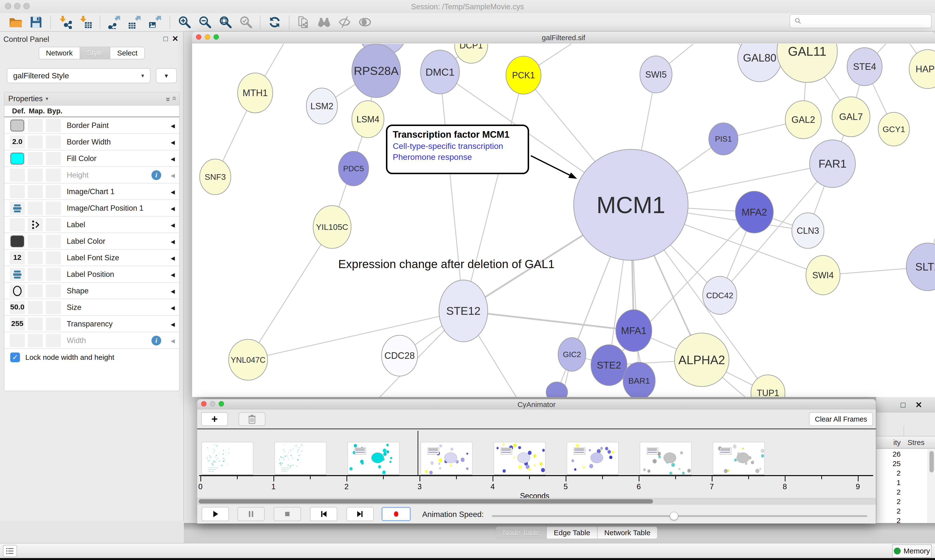  Describe the element at coordinates (563, 38) in the screenshot. I see `network-window-titlebar: galFiltered.sif` at that location.